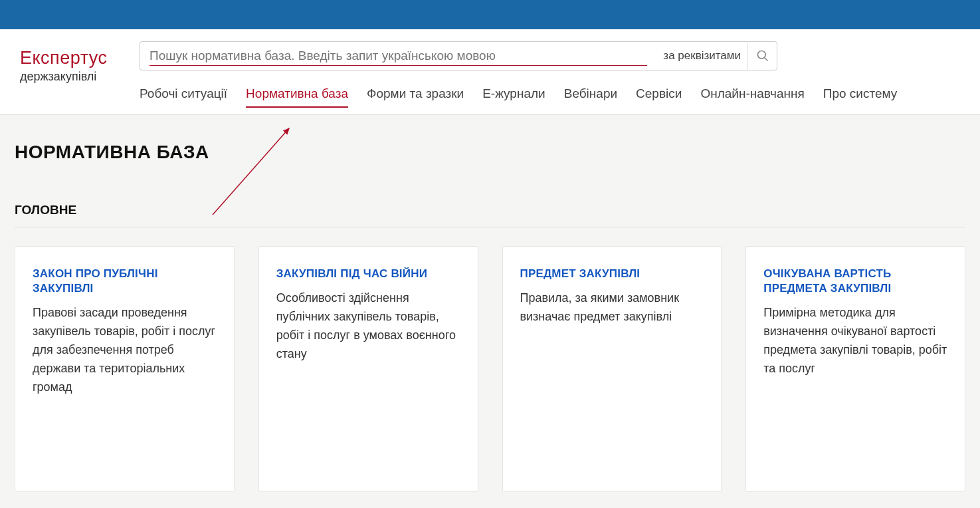 This screenshot has height=508, width=980. What do you see at coordinates (80, 77) in the screenshot?
I see `logo-sub: держзакупівлі` at bounding box center [80, 77].